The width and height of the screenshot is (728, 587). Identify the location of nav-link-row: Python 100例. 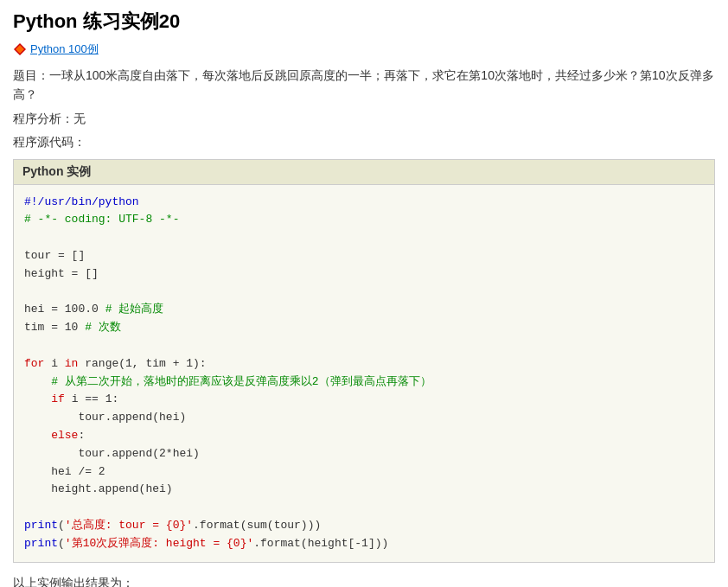
(364, 49).